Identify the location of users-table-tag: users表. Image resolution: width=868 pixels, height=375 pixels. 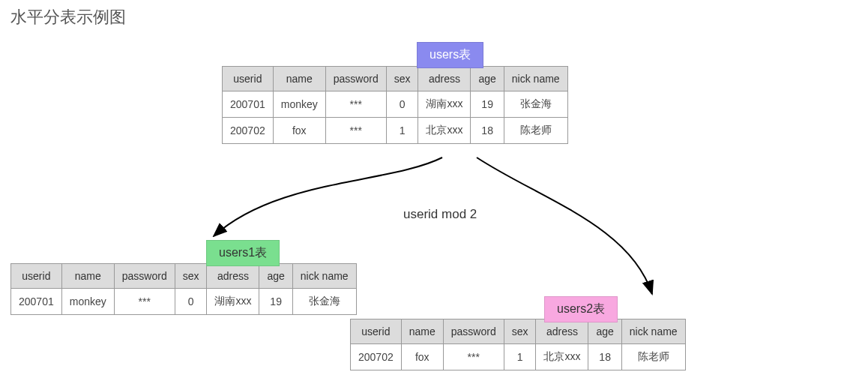
(450, 56).